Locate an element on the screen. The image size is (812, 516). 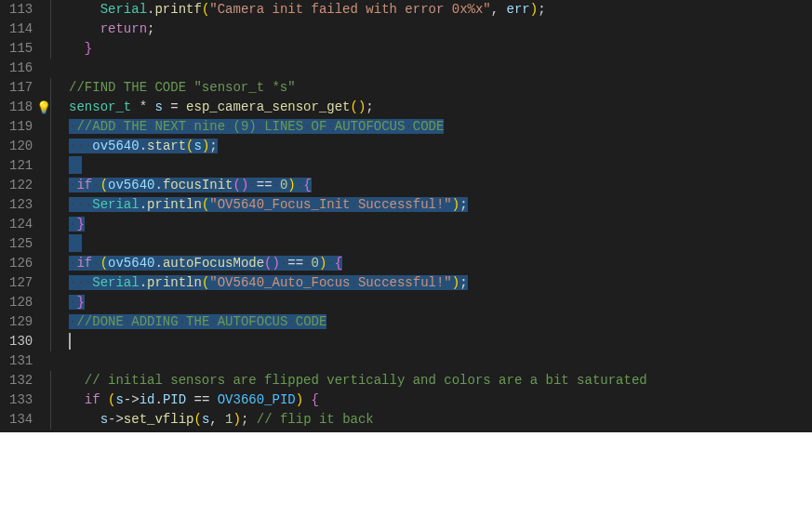
token: println is located at coordinates (175, 205).